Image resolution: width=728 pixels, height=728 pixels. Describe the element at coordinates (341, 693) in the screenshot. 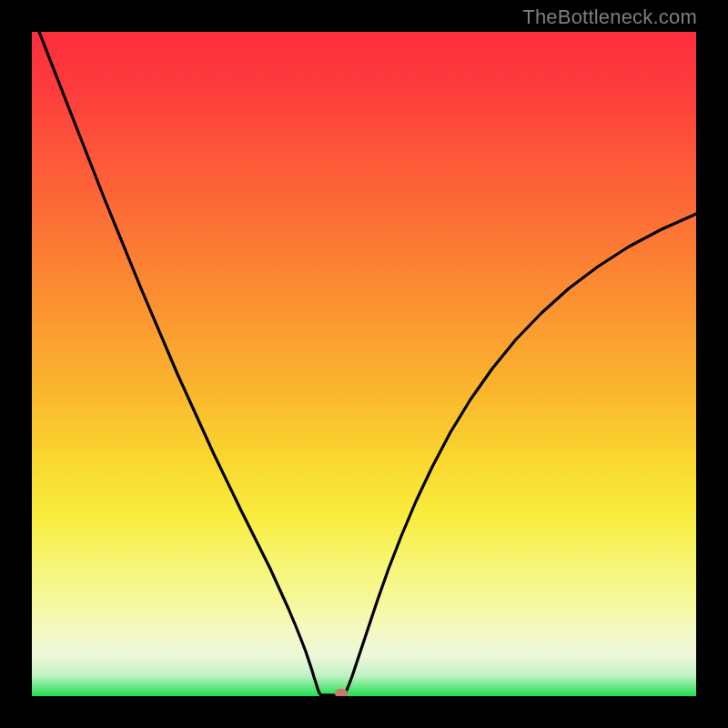

I see `min-marker` at that location.